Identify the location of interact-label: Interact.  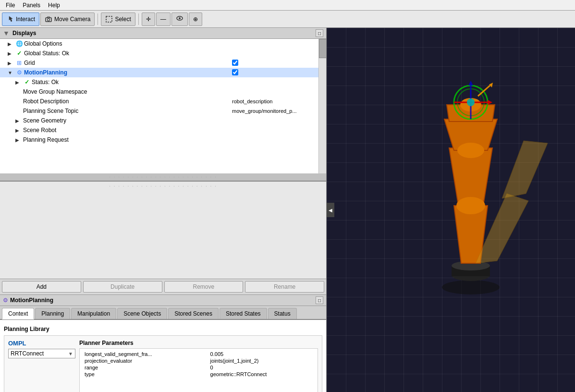
(25, 19).